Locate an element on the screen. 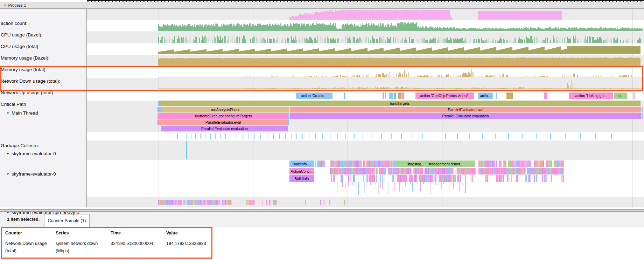  sidebar-row-cpu-usage-bazel: CPU usage (Bazel): is located at coordinates (43, 35).